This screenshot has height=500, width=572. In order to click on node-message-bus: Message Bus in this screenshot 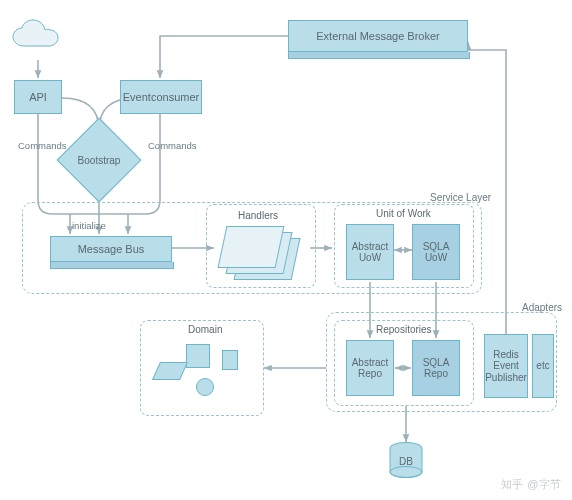, I will do `click(111, 249)`.